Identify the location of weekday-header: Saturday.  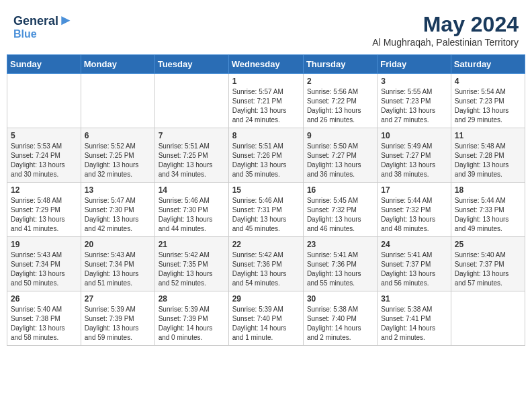
(488, 64).